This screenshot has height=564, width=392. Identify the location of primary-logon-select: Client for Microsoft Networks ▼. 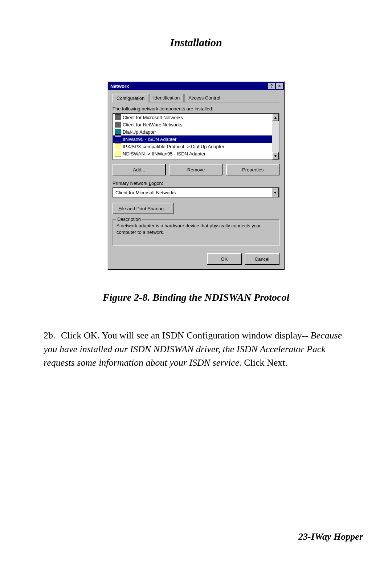
(196, 192).